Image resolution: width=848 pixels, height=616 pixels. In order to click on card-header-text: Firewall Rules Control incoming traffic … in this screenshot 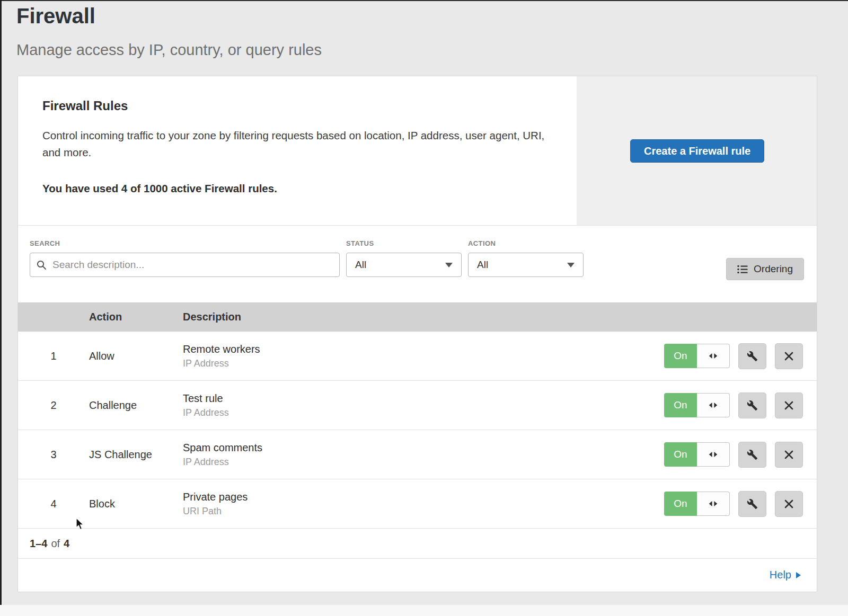, I will do `click(286, 136)`.